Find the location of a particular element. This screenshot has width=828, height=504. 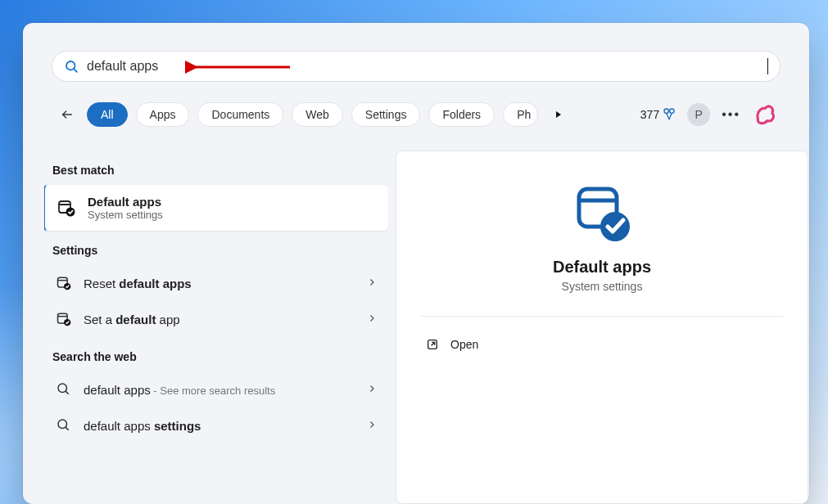

filter-chip-apps: Apps is located at coordinates (163, 115).